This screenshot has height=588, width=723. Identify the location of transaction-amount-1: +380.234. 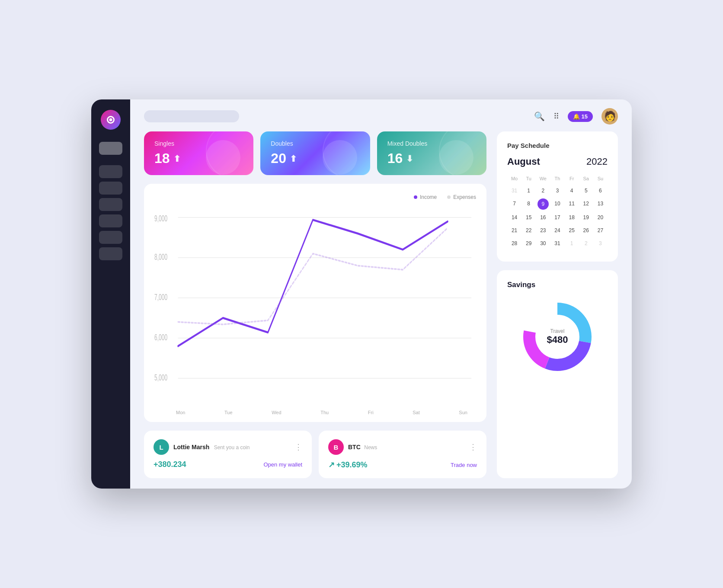
(170, 464).